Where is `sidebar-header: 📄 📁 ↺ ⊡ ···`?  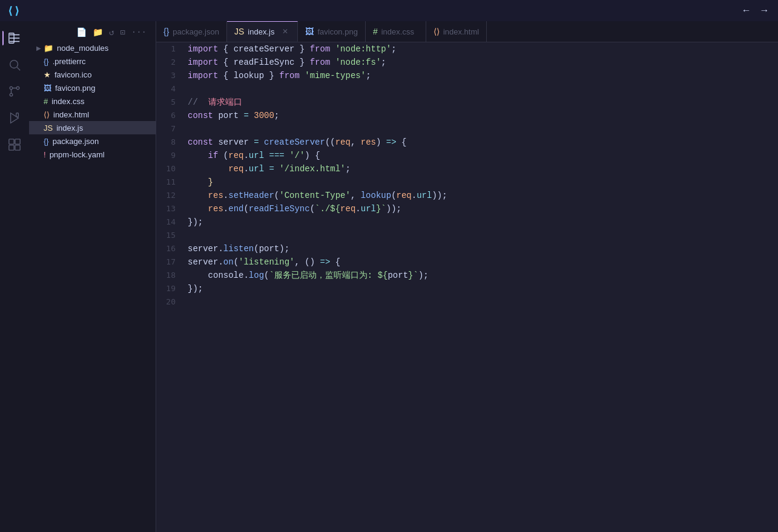
sidebar-header: 📄 📁 ↺ ⊡ ··· is located at coordinates (92, 31).